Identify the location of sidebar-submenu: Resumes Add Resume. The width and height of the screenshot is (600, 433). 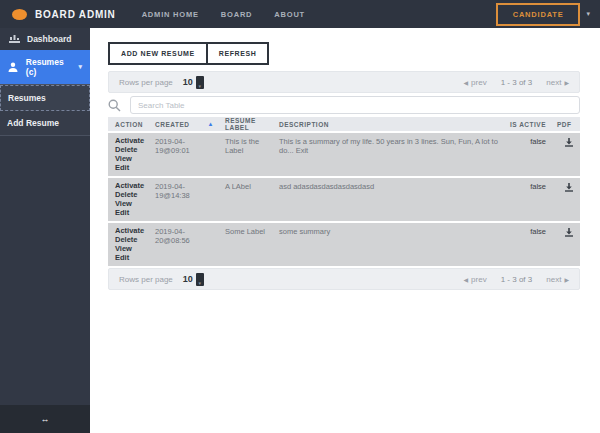
(45, 110).